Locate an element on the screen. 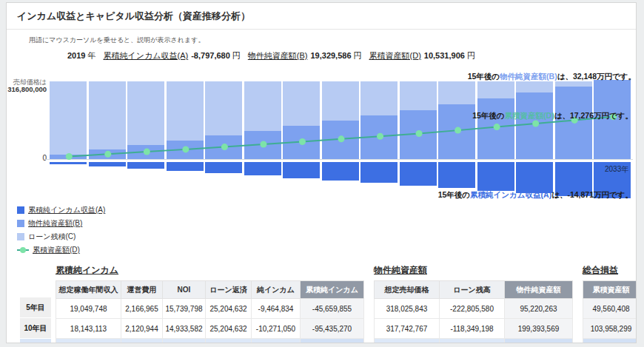 Image resolution: width=644 pixels, height=347 pixels. column-header: 運営費用 is located at coordinates (142, 290).